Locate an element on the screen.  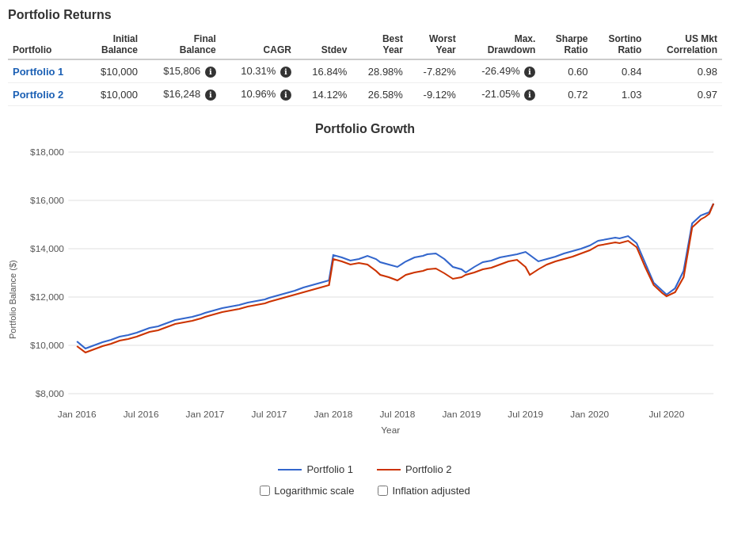
col-header-usmkt: US MktCorrelation is located at coordinates (684, 44).